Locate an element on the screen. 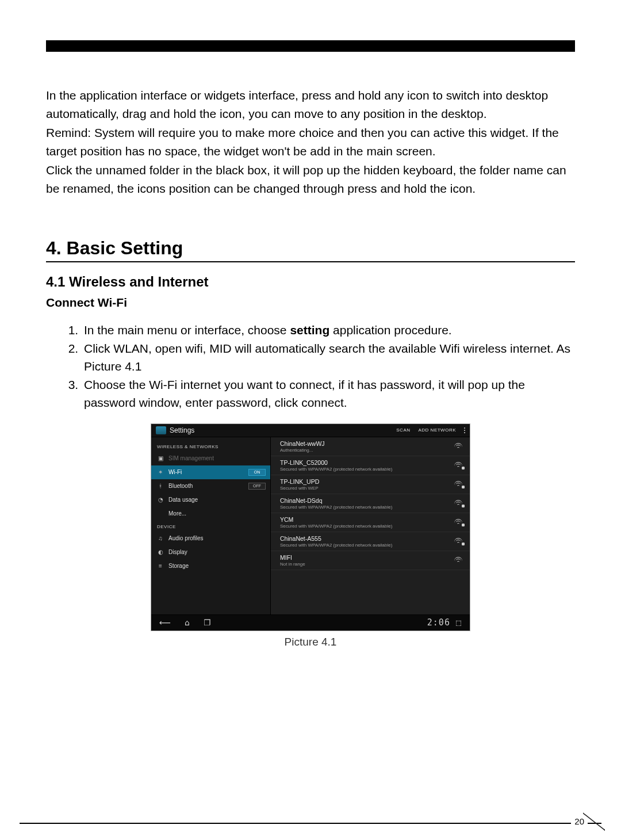 Image resolution: width=621 pixels, height=840 pixels. recents-icon: ❐ is located at coordinates (207, 623).